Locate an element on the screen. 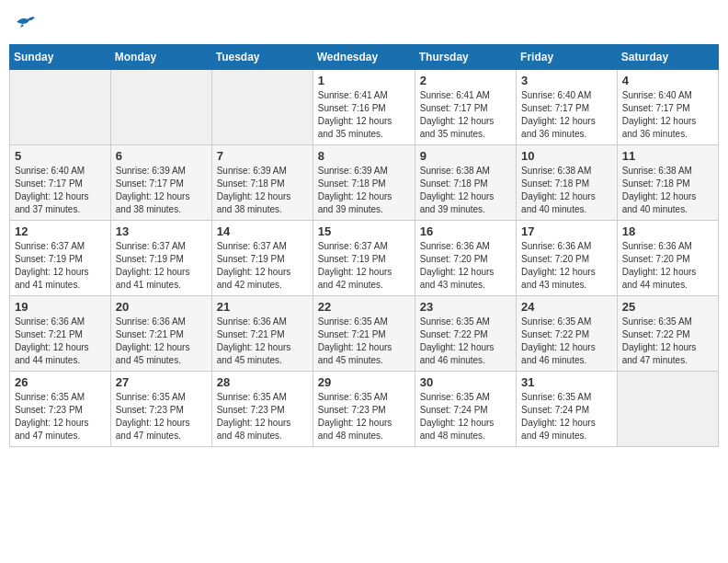  calendar-cell: 3Sunrise: 6:40 AM Sunset: 7:17 PM Daylig… is located at coordinates (567, 108).